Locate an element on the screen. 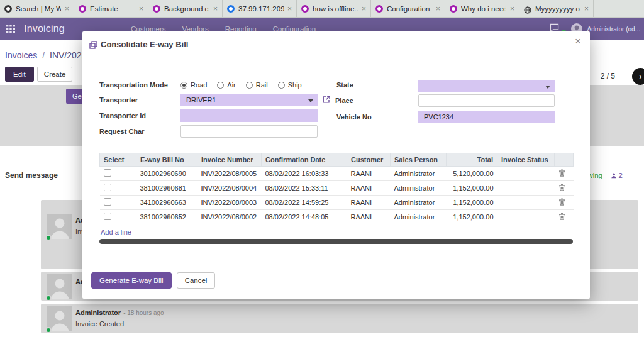 This screenshot has height=349, width=644. radio-rail-icon is located at coordinates (249, 86).